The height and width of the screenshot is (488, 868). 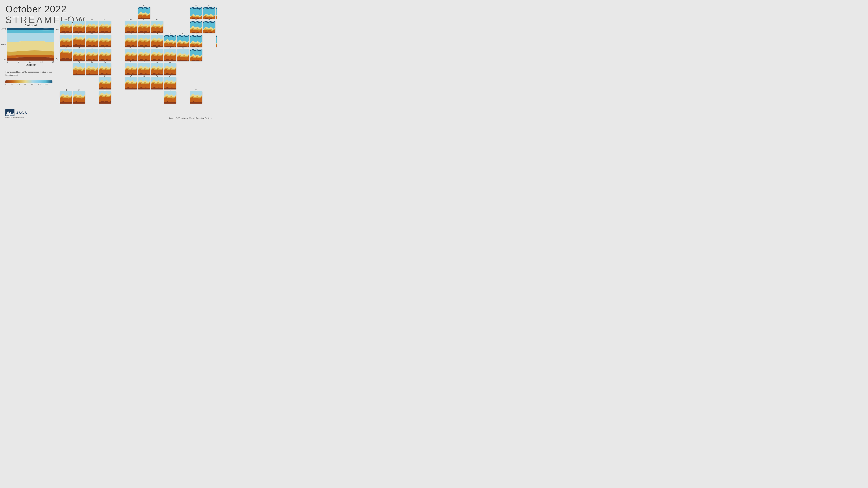 What do you see at coordinates (31, 45) in the screenshot?
I see `national-chart-section: National 100% gages 0% Wet Dry 1 8 15 22…` at bounding box center [31, 45].